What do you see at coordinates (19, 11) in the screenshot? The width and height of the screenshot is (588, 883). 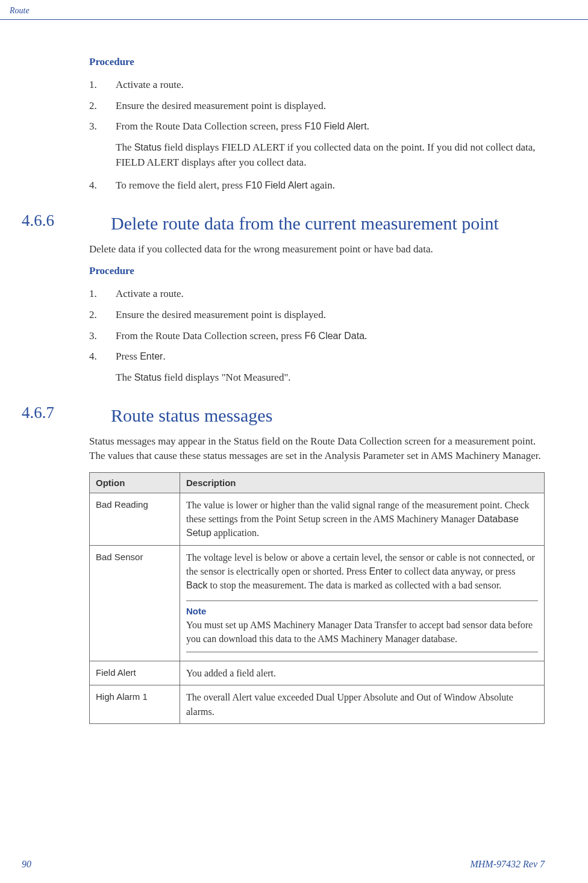 I see `header-section-name: Route` at bounding box center [19, 11].